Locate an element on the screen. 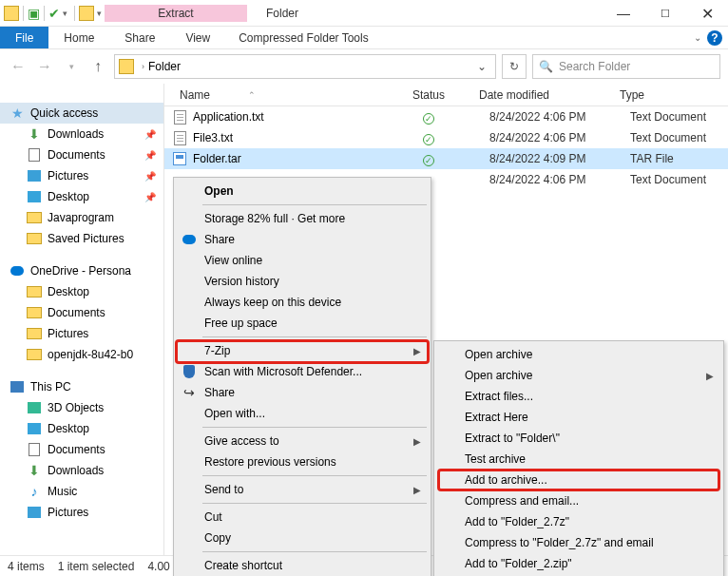 This screenshot has width=728, height=576. refresh-button: ↻ is located at coordinates (514, 67).